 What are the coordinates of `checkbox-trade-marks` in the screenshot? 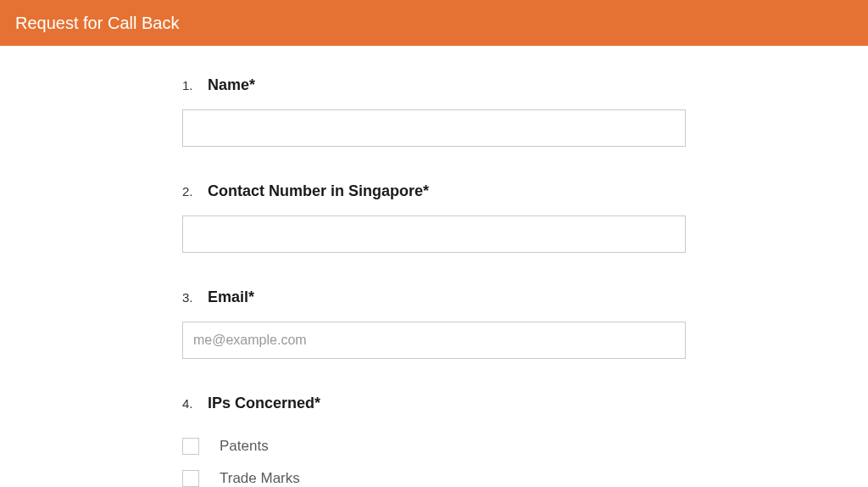 It's located at (191, 479).